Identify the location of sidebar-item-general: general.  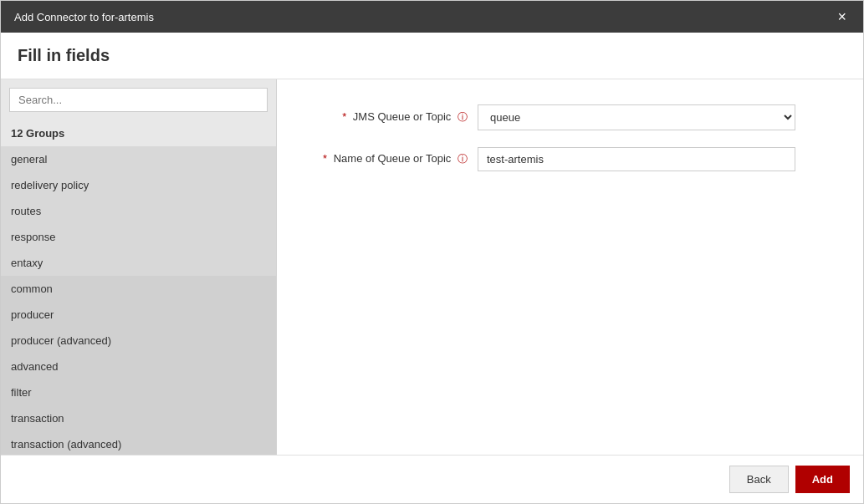
(139, 159).